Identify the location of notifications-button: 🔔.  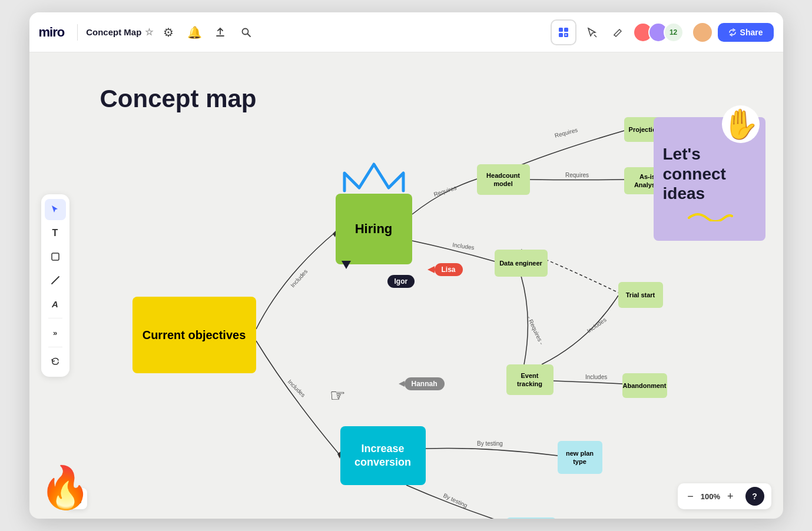
(194, 32).